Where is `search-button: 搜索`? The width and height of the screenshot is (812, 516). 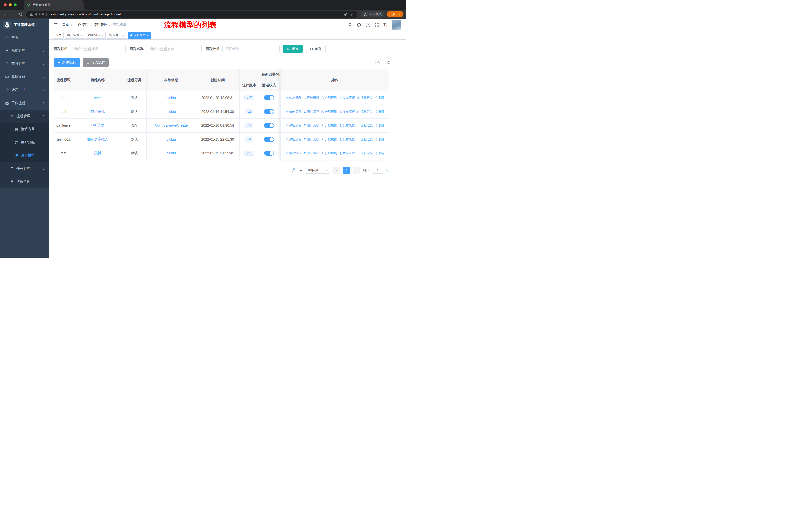
search-button: 搜索 is located at coordinates (293, 49).